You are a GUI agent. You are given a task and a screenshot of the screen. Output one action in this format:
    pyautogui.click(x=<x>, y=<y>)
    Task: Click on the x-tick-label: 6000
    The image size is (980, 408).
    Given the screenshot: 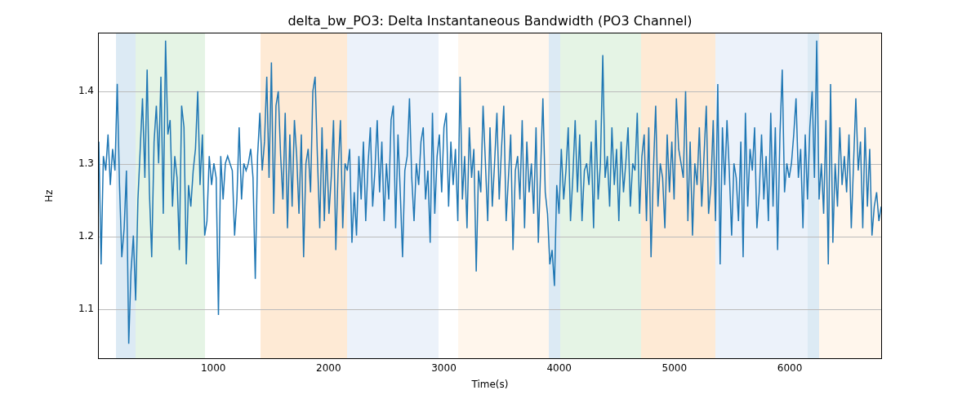 What is the action you would take?
    pyautogui.click(x=790, y=368)
    